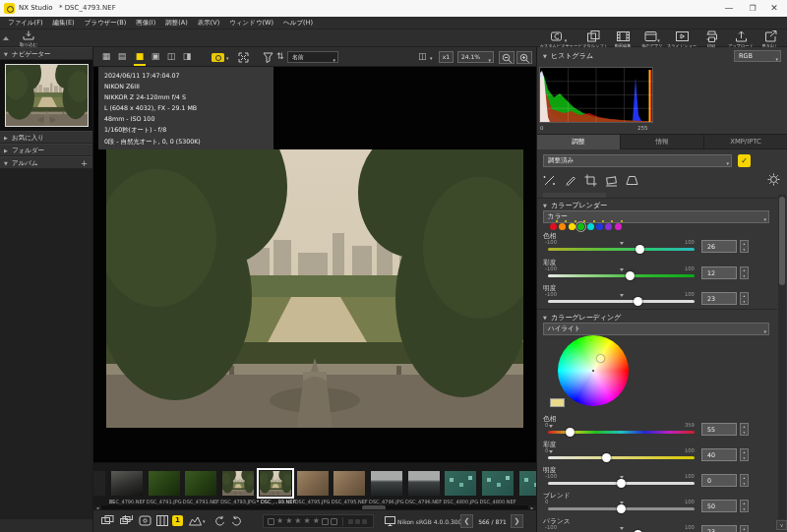 The image size is (787, 532). What do you see at coordinates (220, 522) in the screenshot?
I see `rotate-ccw-button` at bounding box center [220, 522].